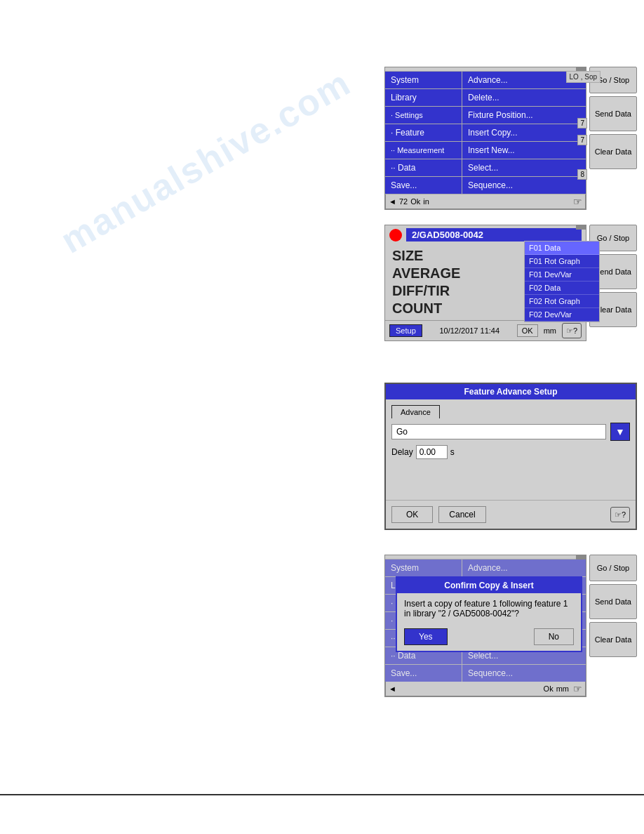  What do you see at coordinates (424, 98) in the screenshot?
I see `menu-left-library: Library` at bounding box center [424, 98].